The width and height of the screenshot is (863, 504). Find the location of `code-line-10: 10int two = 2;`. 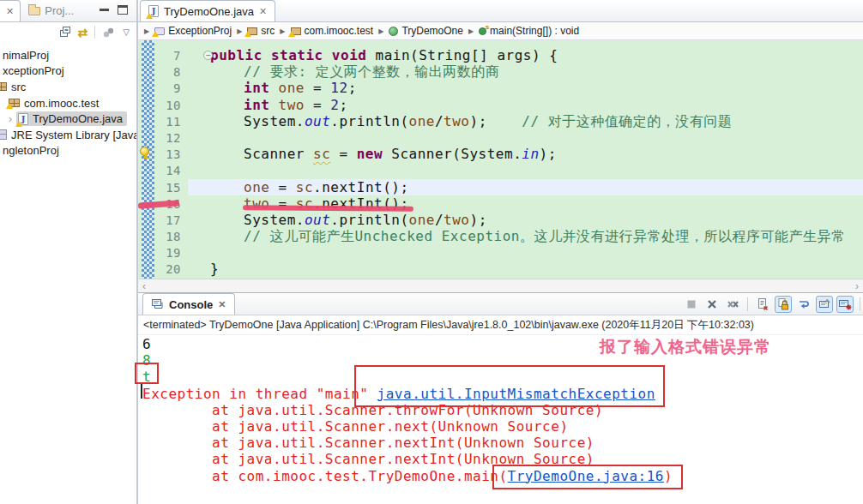

code-line-10: 10int two = 2; is located at coordinates (510, 105).